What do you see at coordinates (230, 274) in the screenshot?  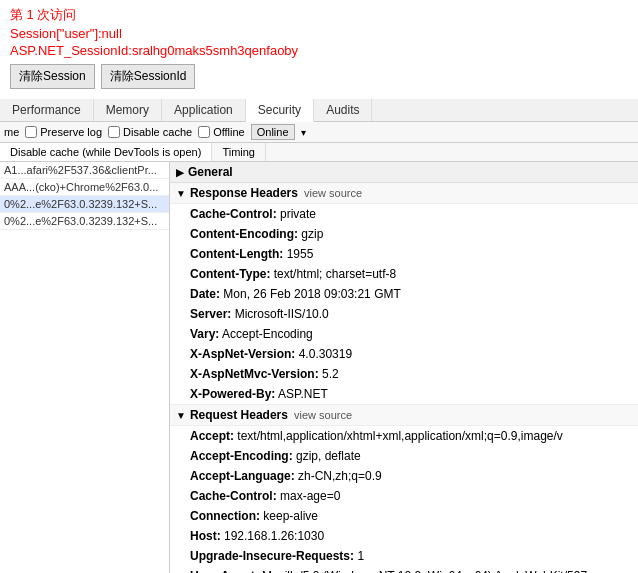 I see `header-name: Content-Type:` at bounding box center [230, 274].